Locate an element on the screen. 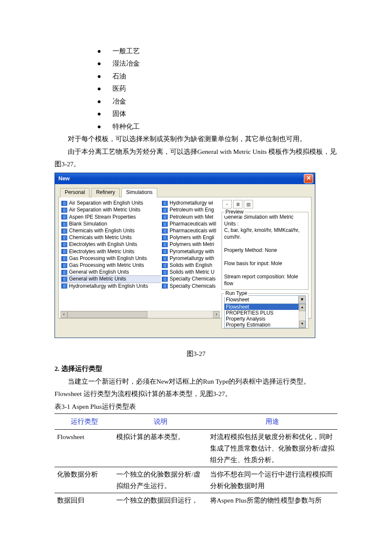 Image resolution: width=392 pixels, height=555 pixels. list-item: Solids with Metric U is located at coordinates (190, 272).